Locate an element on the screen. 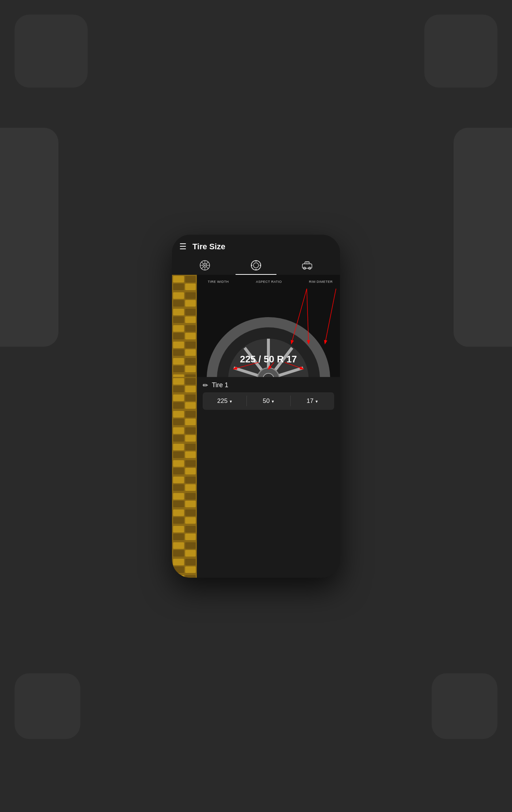  width-label: TIRE WIDTH is located at coordinates (218, 282).